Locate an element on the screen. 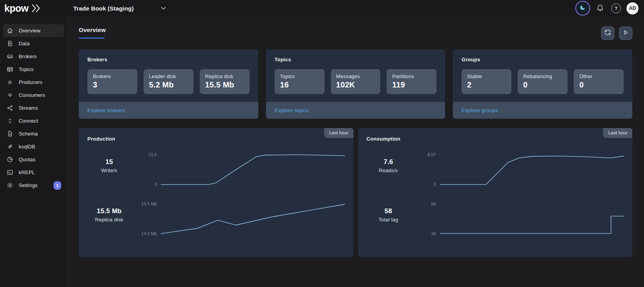 Image resolution: width=644 pixels, height=287 pixels. avatar-initials: AD is located at coordinates (632, 8).